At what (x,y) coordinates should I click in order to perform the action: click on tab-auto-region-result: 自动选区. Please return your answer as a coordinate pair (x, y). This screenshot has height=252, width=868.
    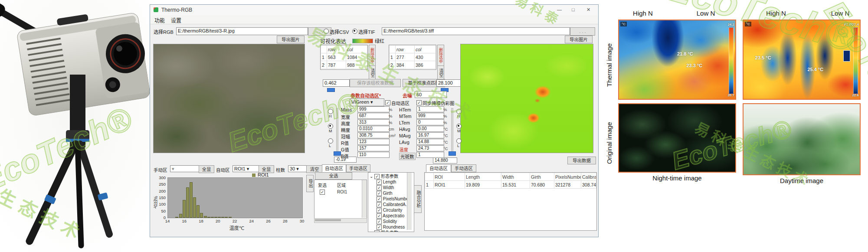
    Looking at the image, I should click on (439, 168).